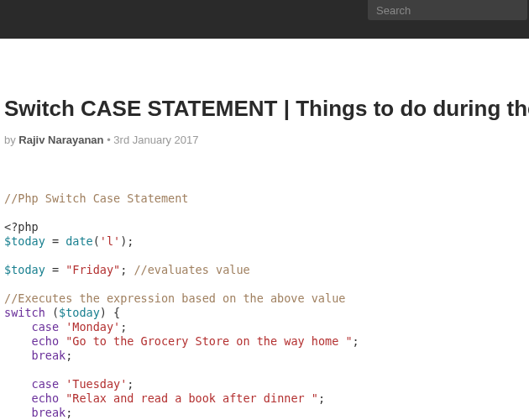 The image size is (529, 420). I want to click on code-string: "Relax and read a book after dinner ", so click(191, 398).